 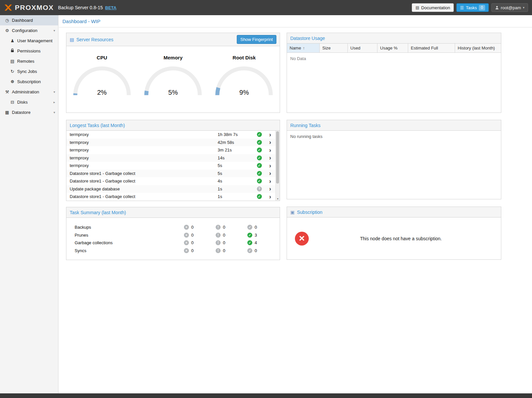 I want to click on gauges-row: CPU 2% Memory, so click(x=173, y=71).